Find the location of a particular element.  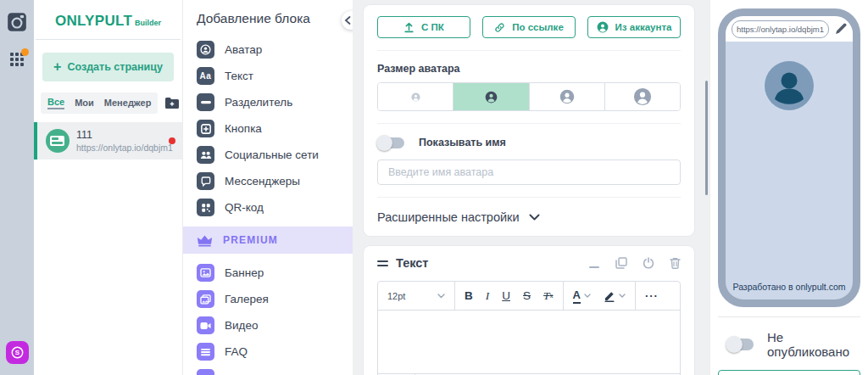

faq-block-icon is located at coordinates (205, 351).